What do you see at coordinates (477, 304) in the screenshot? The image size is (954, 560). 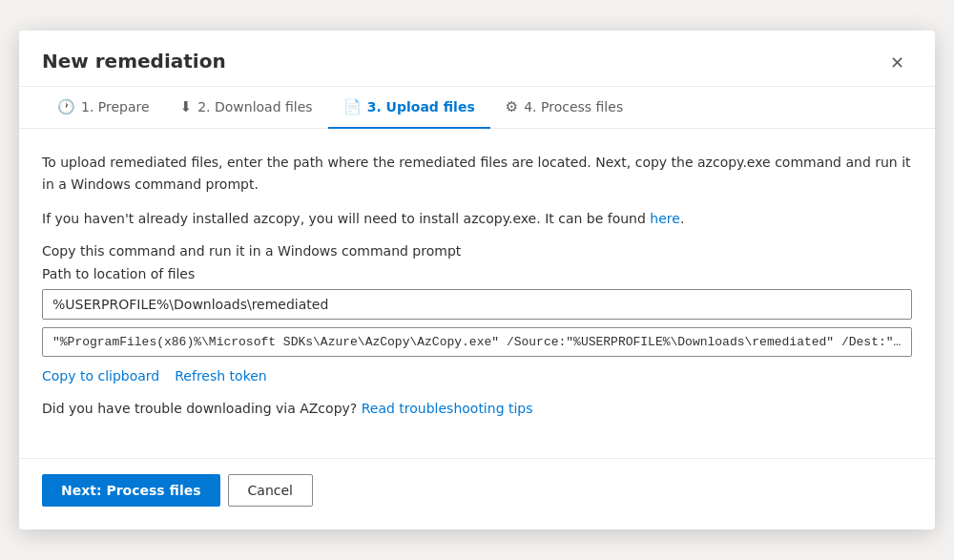 I see `path-input` at bounding box center [477, 304].